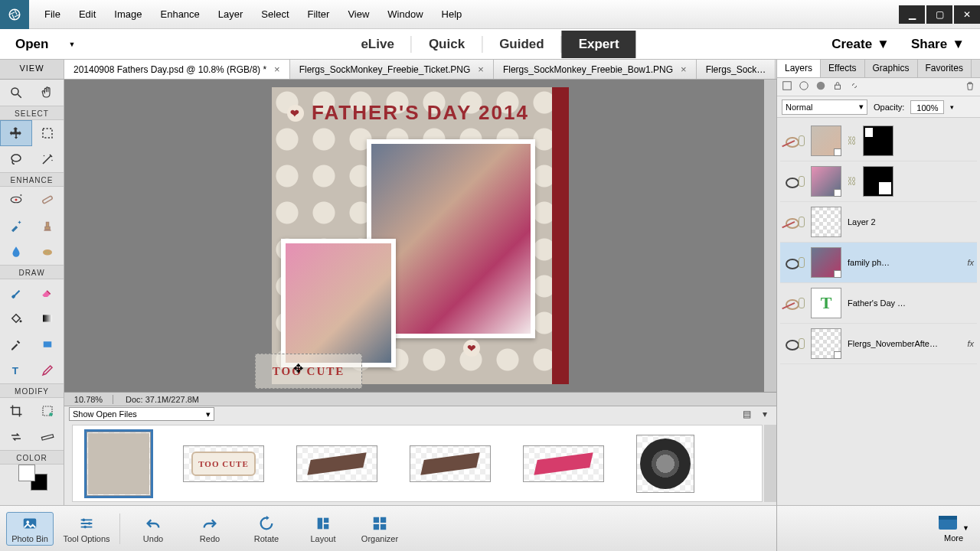 The height and width of the screenshot is (551, 980). I want to click on layer-row-4: T Father's Day …, so click(879, 303).